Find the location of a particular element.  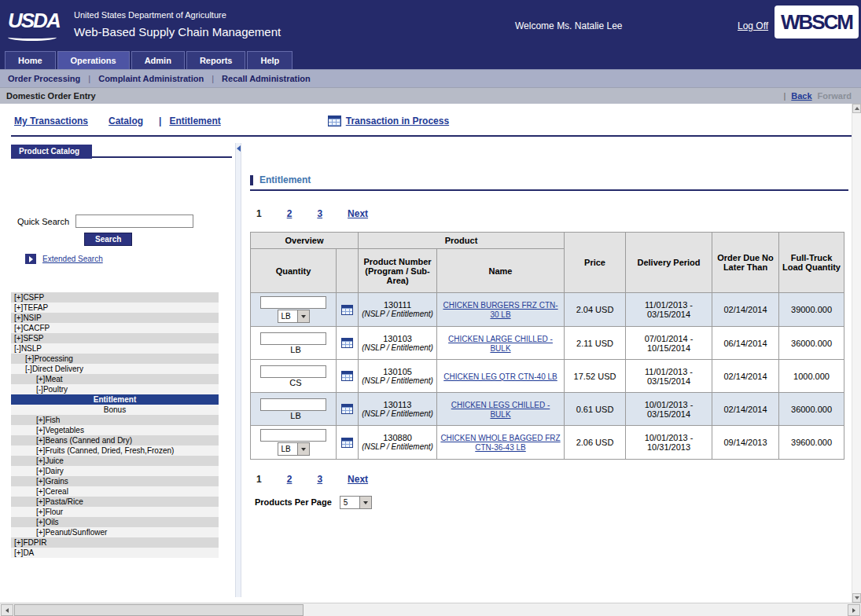

entitlement-link: Entitlement is located at coordinates (195, 121).